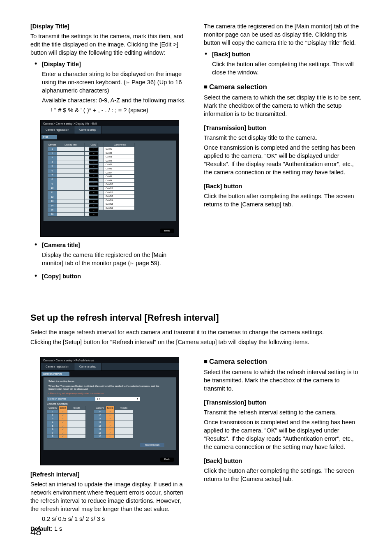 This screenshot has width=392, height=555. Describe the element at coordinates (55, 374) in the screenshot. I see `section-refresh-label: Refresh interval` at that location.